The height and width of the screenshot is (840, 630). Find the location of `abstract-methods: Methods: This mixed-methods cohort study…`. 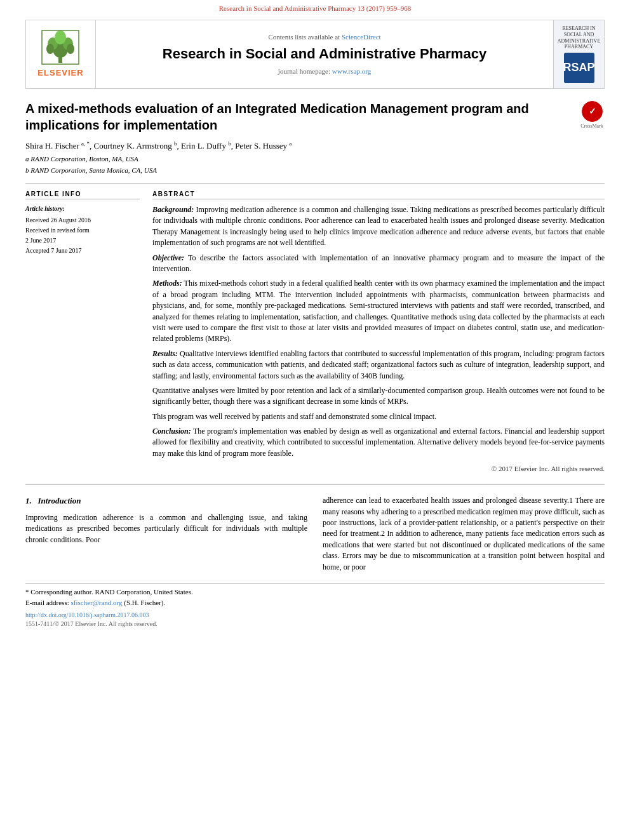

abstract-methods: Methods: This mixed-methods cohort study… is located at coordinates (379, 311).